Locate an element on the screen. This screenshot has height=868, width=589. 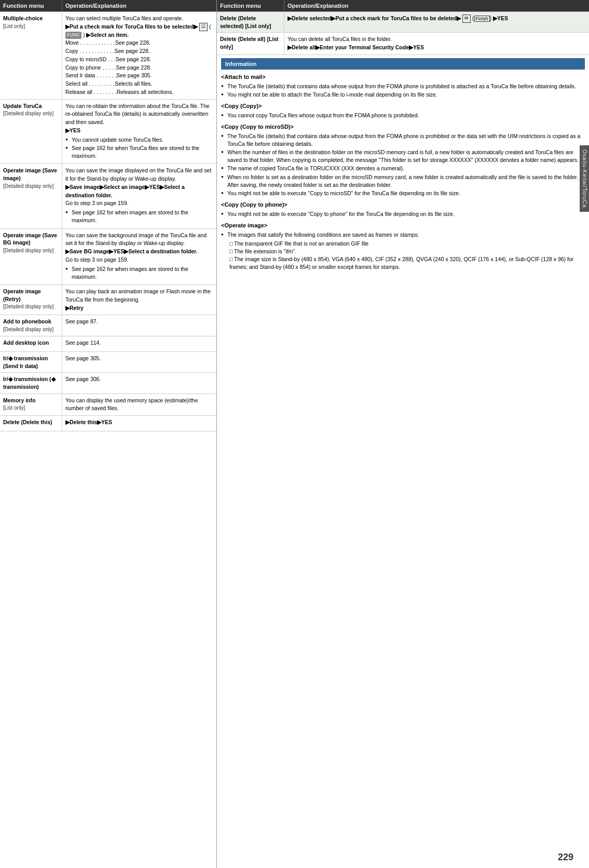
op-text: See page 87. is located at coordinates (139, 322).